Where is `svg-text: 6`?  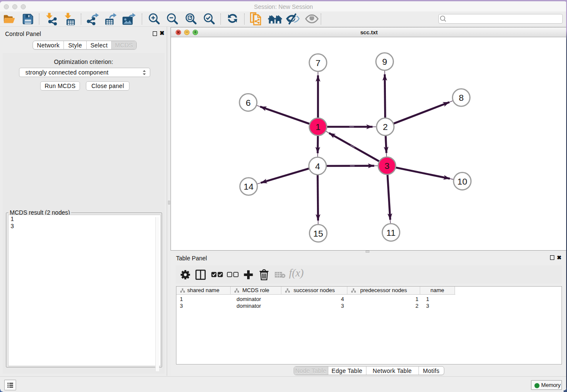
svg-text: 6 is located at coordinates (248, 102).